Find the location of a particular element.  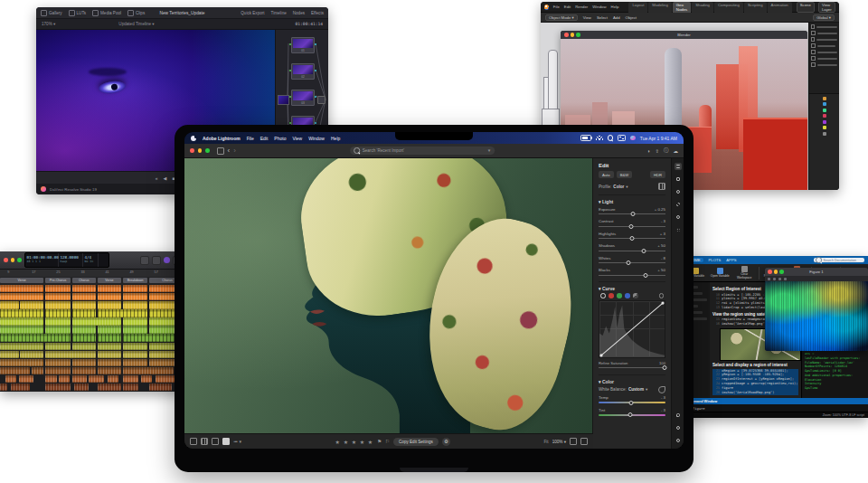

mode-select: Object Mode ▾ is located at coordinates (561, 18).